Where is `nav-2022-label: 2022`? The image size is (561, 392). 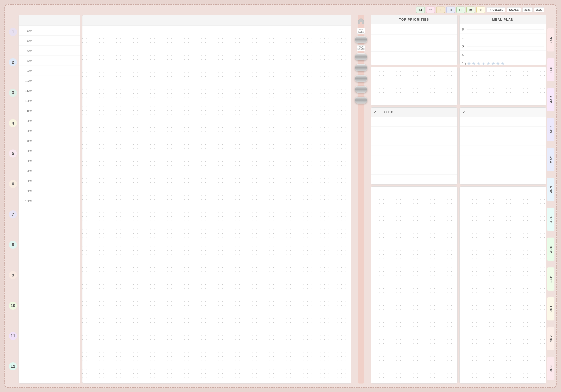
nav-2022-label: 2022 is located at coordinates (539, 10).